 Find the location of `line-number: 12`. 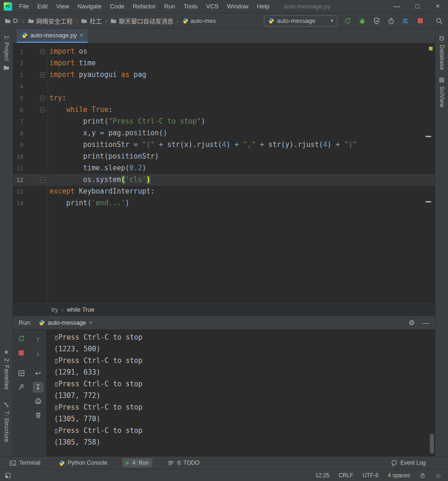

line-number: 12 is located at coordinates (20, 180).